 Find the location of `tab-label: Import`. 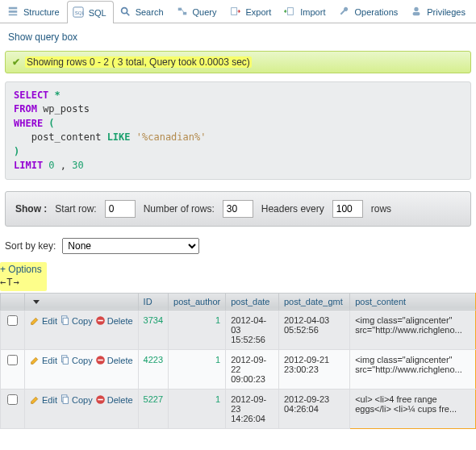

tab-label: Import is located at coordinates (313, 12).